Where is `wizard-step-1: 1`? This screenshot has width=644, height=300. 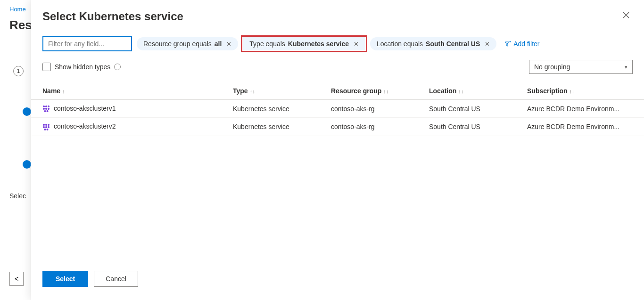 wizard-step-1: 1 is located at coordinates (18, 71).